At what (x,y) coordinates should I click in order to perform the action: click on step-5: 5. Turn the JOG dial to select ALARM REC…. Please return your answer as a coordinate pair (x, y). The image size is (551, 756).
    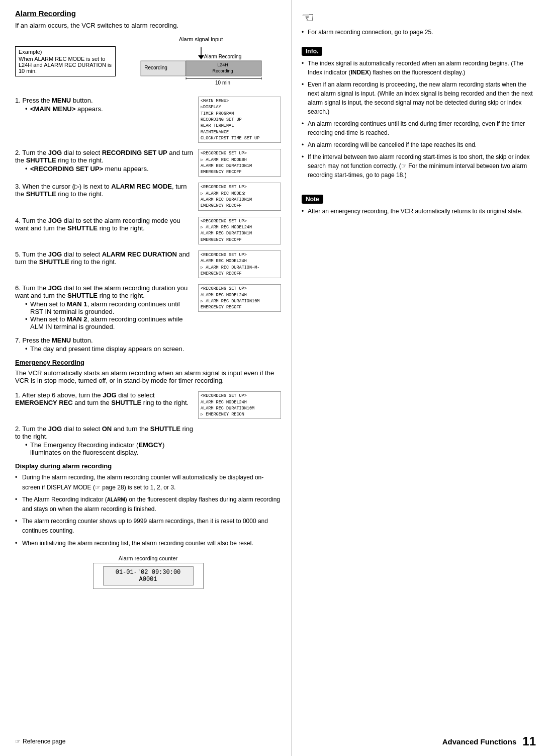
    Looking at the image, I should click on (148, 265).